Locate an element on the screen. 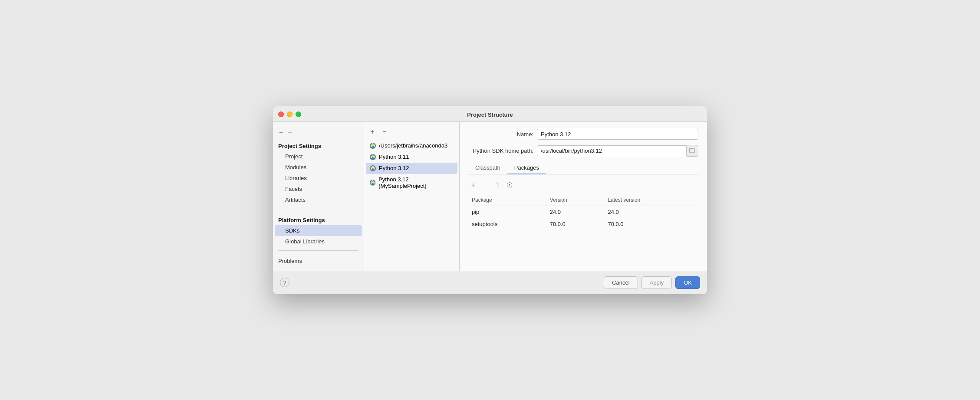 This screenshot has height=400, width=980. sdk-item-anaconda3: /Users/jetbrains/anaconda3 is located at coordinates (411, 146).